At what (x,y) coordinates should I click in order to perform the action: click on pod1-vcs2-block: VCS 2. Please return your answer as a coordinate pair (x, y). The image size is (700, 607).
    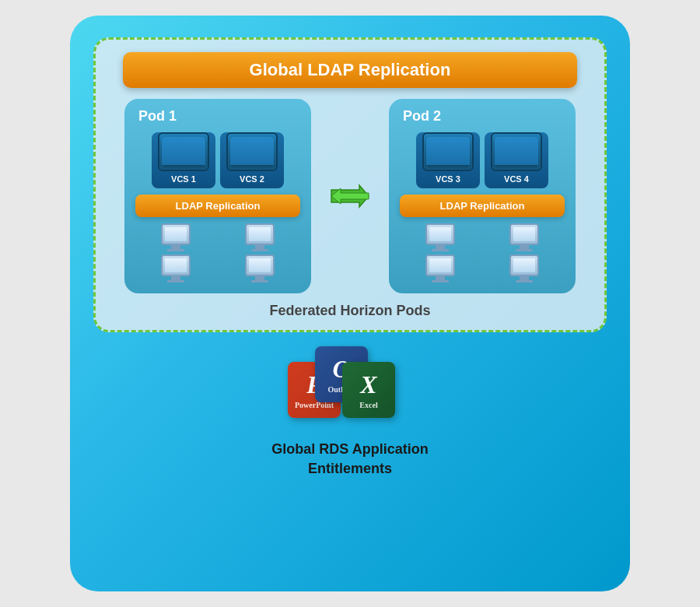
    Looking at the image, I should click on (252, 160).